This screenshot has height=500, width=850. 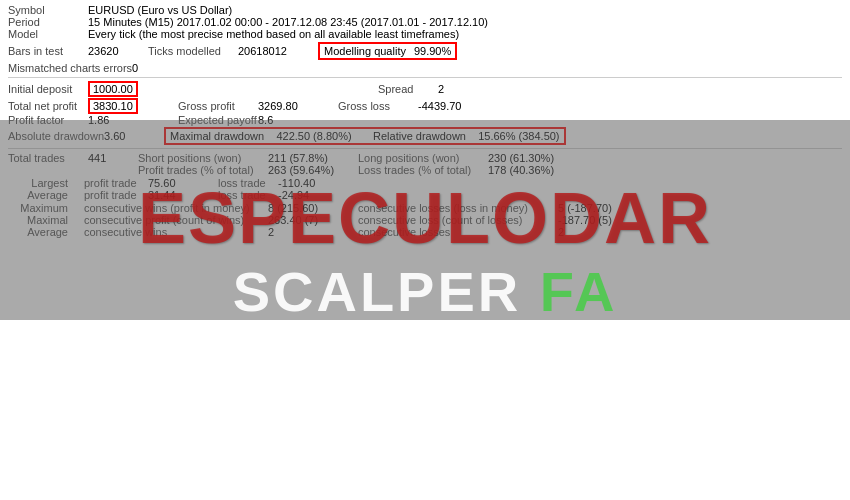 I want to click on model-label: Model, so click(x=48, y=34).